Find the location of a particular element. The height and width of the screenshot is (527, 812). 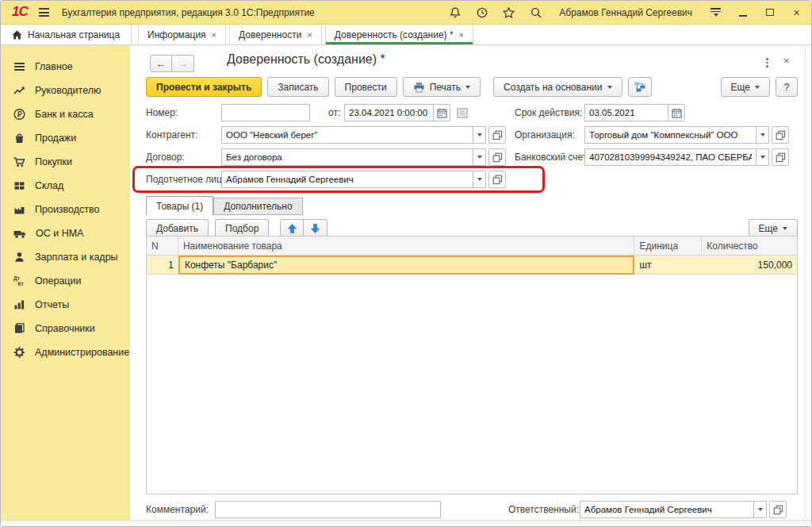

organization-input is located at coordinates (671, 135).